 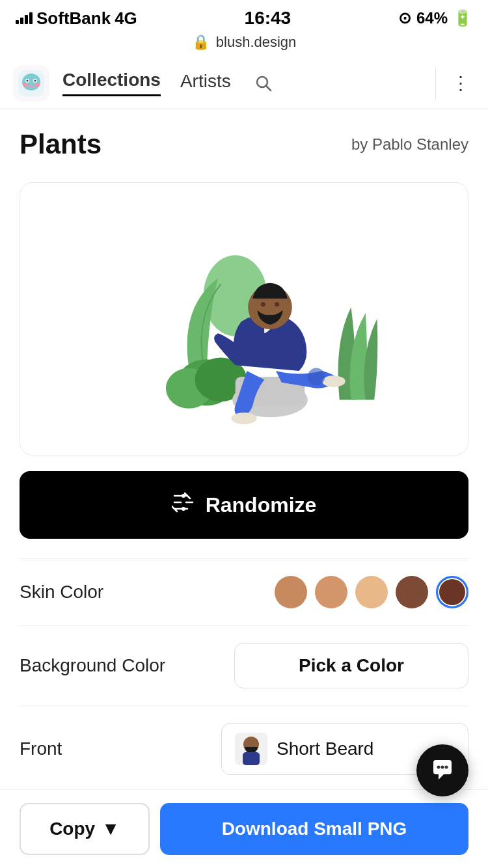 What do you see at coordinates (264, 83) in the screenshot?
I see `search-button` at bounding box center [264, 83].